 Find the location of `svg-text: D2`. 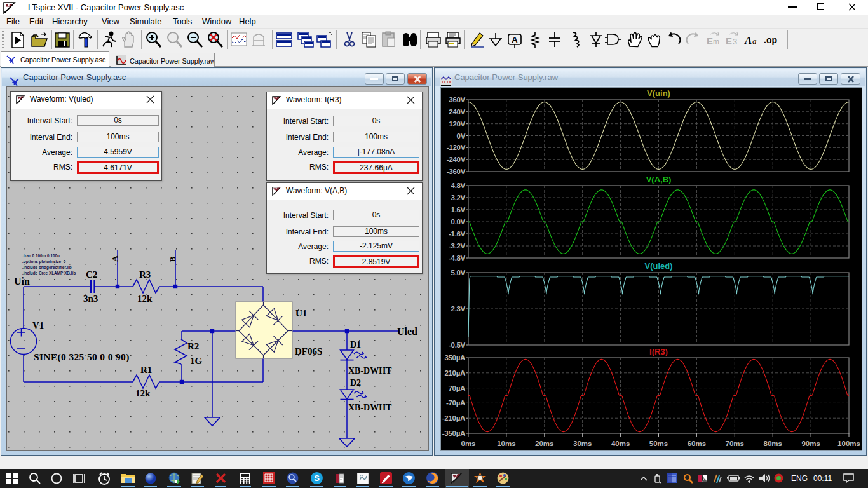

svg-text: D2 is located at coordinates (356, 383).